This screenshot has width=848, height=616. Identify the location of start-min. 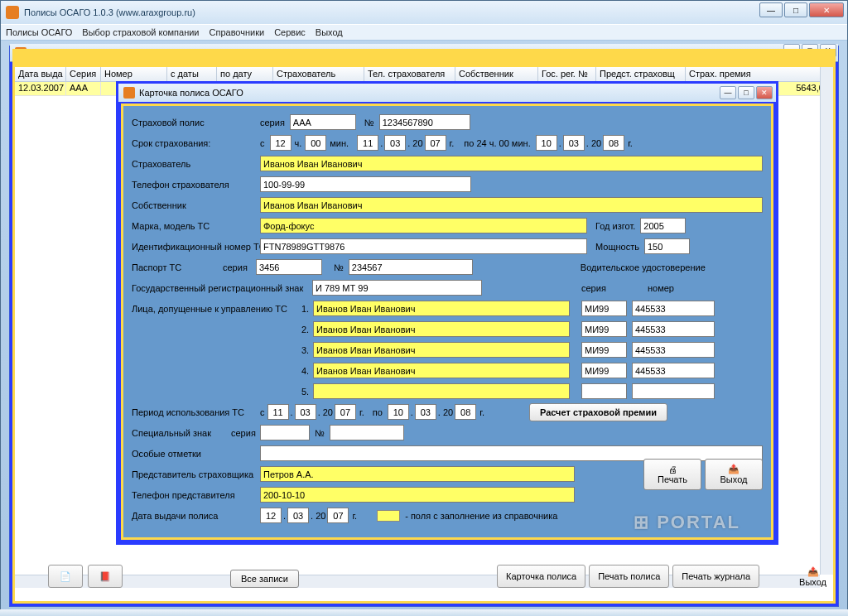
(316, 142).